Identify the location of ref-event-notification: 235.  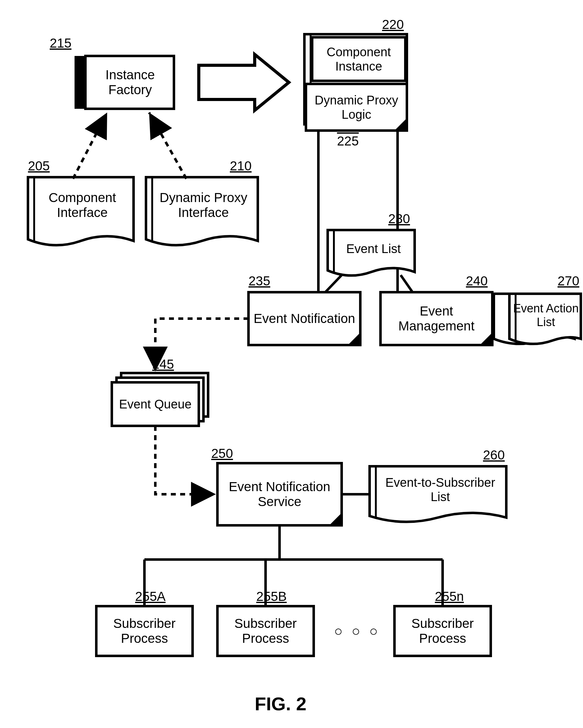
(259, 281).